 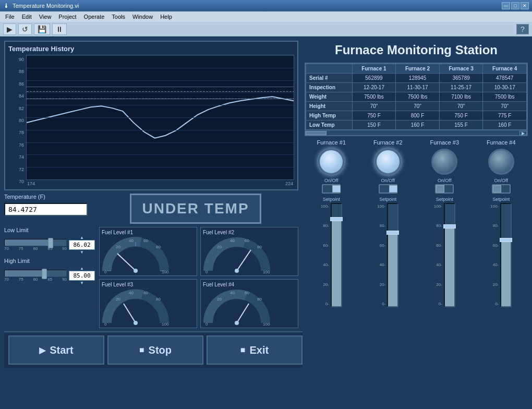 I want to click on furnace-4-indicator, so click(x=501, y=162).